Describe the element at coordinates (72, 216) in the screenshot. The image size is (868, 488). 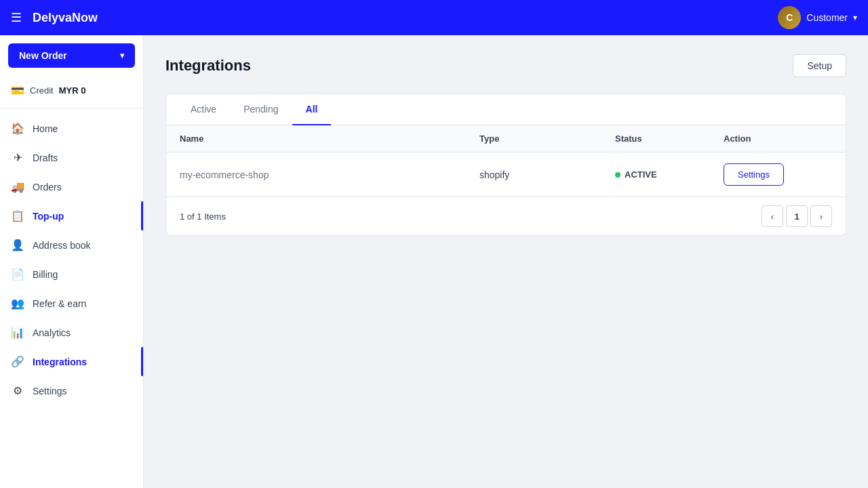
I see `sidebar-item-topup: 📋 Top-up` at that location.